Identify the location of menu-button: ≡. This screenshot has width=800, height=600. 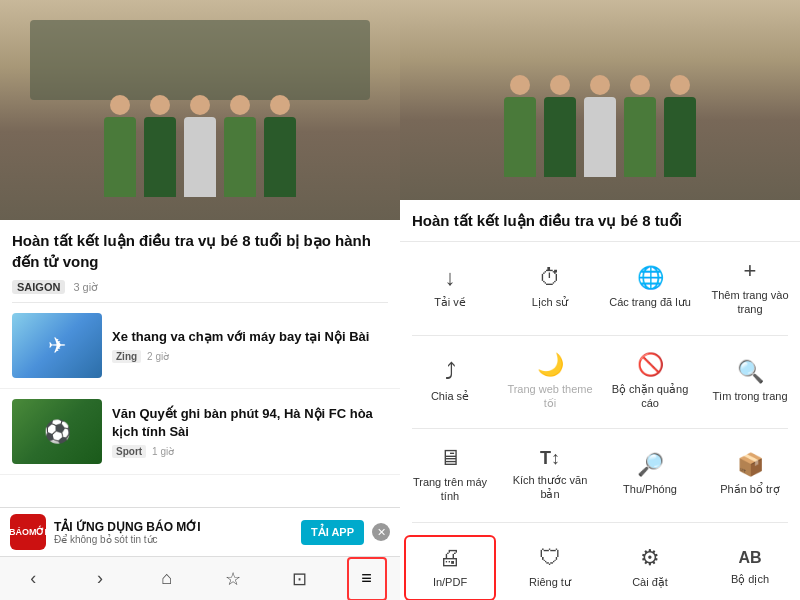
(367, 579).